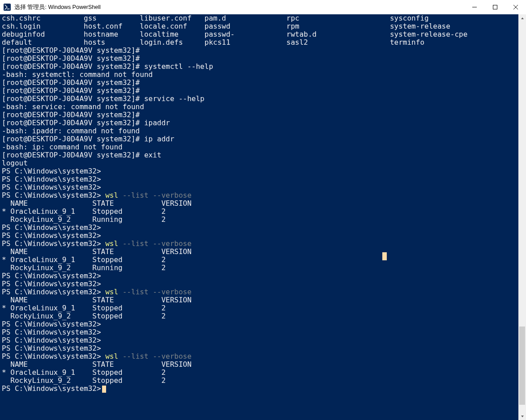 The width and height of the screenshot is (526, 420). I want to click on vertical-scrollbar, so click(522, 217).